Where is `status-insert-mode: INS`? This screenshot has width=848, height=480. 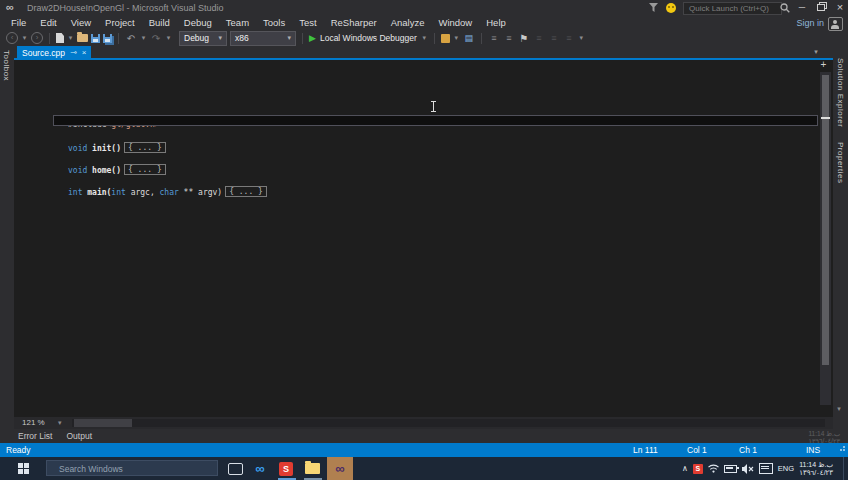 status-insert-mode: INS is located at coordinates (813, 450).